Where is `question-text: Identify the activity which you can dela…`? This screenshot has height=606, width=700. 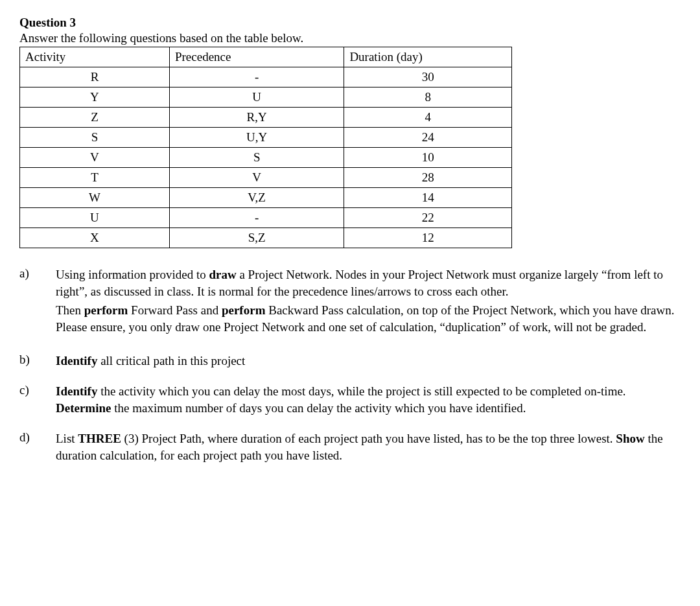
question-text: Identify the activity which you can dela… is located at coordinates (368, 399).